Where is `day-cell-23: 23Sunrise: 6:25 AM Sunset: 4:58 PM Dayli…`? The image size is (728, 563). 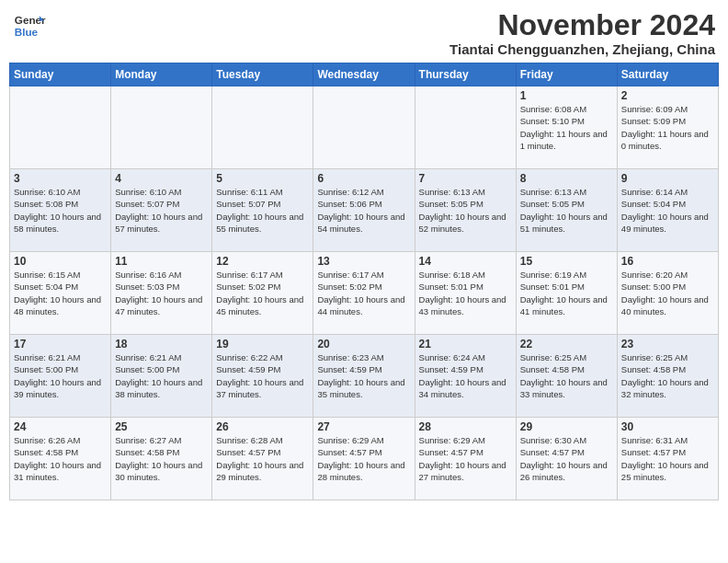
day-cell-23: 23Sunrise: 6:25 AM Sunset: 4:58 PM Dayli… is located at coordinates (667, 376).